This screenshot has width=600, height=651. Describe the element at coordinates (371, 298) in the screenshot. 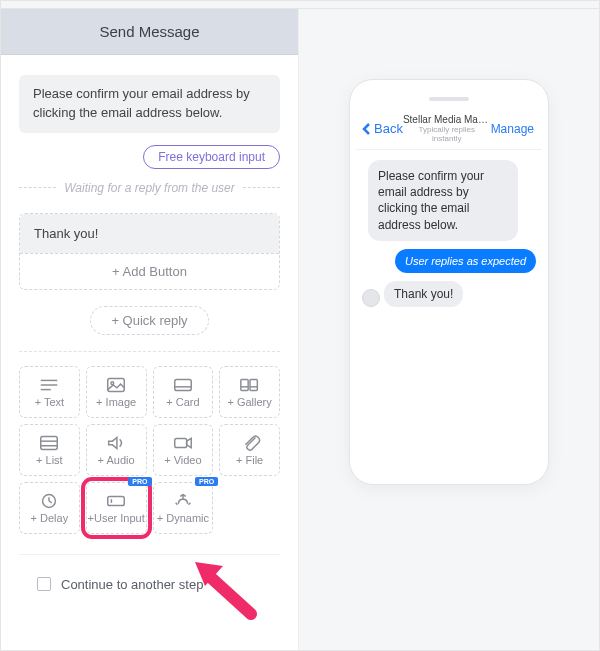

I see `avatar` at that location.